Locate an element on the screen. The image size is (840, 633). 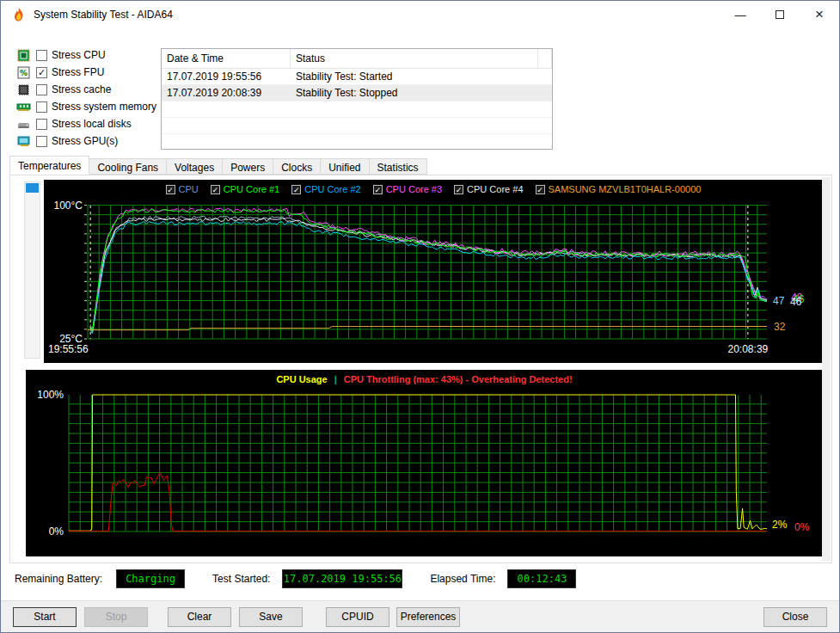
save-button: Save is located at coordinates (271, 618).